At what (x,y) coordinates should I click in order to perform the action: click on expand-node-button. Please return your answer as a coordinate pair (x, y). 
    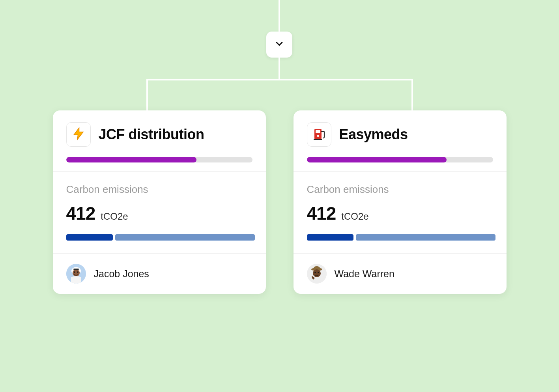
    Looking at the image, I should click on (279, 45).